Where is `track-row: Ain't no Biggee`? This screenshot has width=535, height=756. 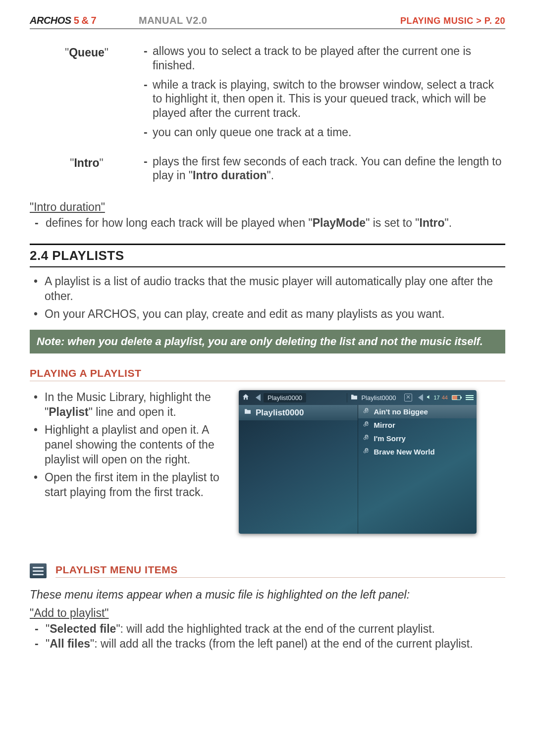
track-row: Ain't no Biggee is located at coordinates (418, 412).